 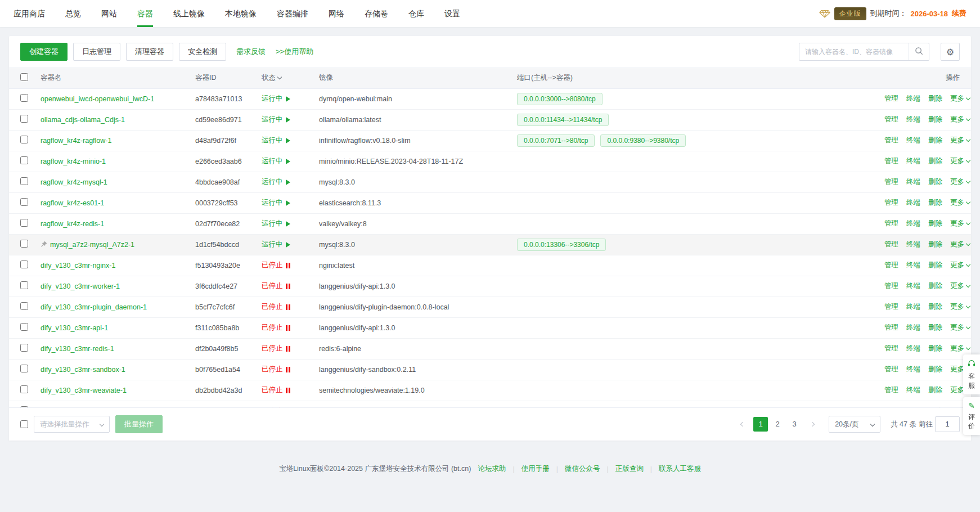 What do you see at coordinates (73, 14) in the screenshot?
I see `nav-tab-总览: 总览` at bounding box center [73, 14].